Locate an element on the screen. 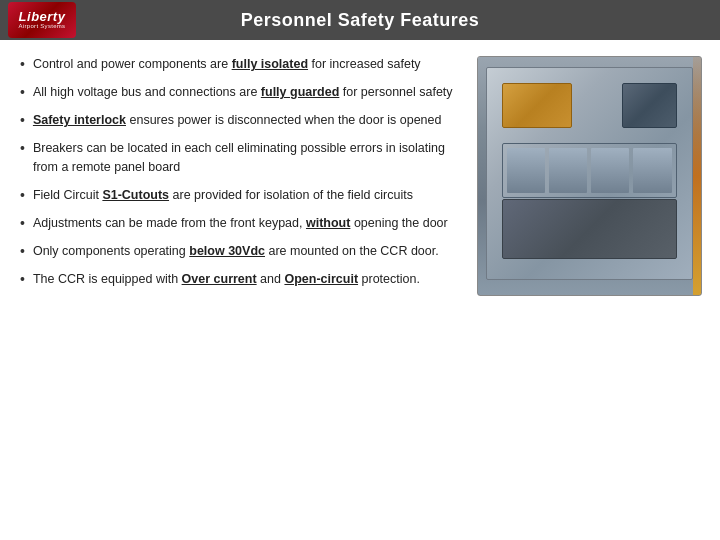 This screenshot has width=720, height=540. list-item: • All high voltage bus and connections a… is located at coordinates (239, 92).